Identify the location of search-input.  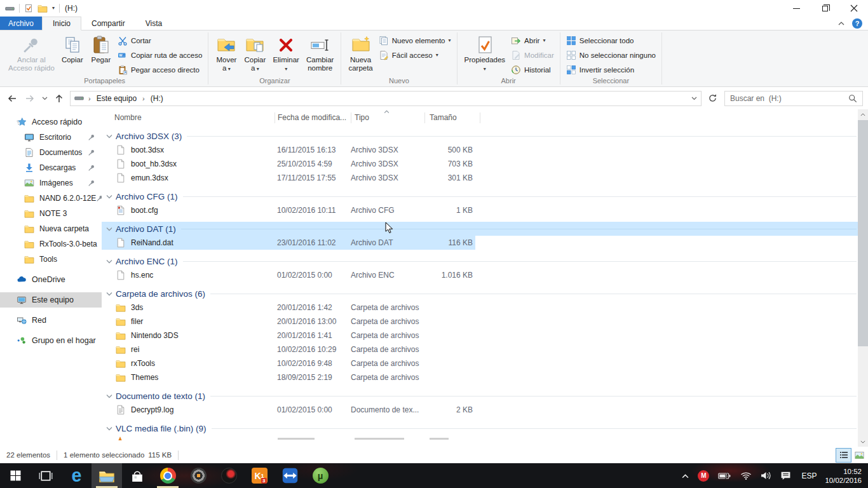
(789, 98).